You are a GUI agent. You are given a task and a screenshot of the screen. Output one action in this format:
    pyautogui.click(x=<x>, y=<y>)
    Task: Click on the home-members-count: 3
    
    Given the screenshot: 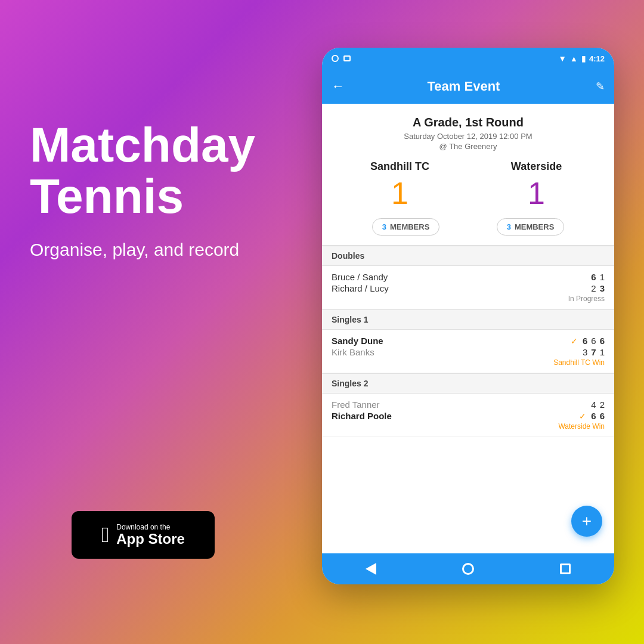 What is the action you would take?
    pyautogui.click(x=384, y=227)
    